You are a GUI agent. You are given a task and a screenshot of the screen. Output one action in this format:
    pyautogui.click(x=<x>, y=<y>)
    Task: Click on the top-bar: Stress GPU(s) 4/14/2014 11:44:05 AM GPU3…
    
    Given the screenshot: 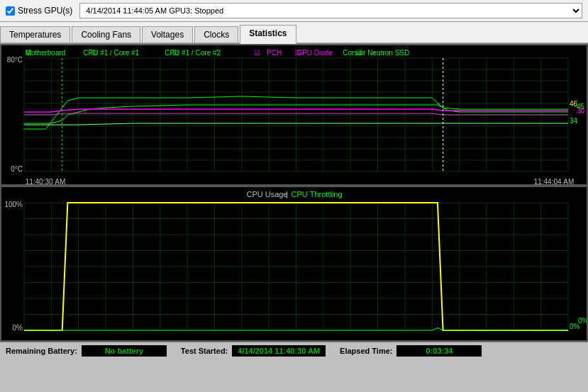 What is the action you would take?
    pyautogui.click(x=294, y=11)
    